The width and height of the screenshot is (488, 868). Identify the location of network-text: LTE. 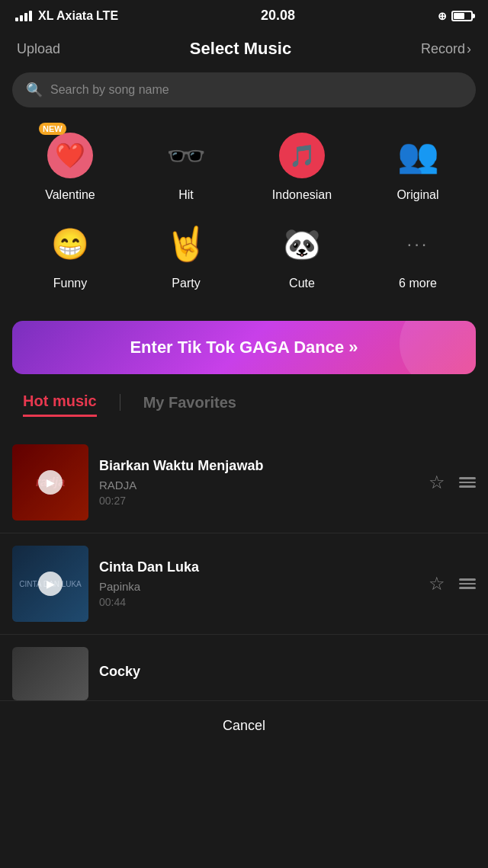
(107, 16).